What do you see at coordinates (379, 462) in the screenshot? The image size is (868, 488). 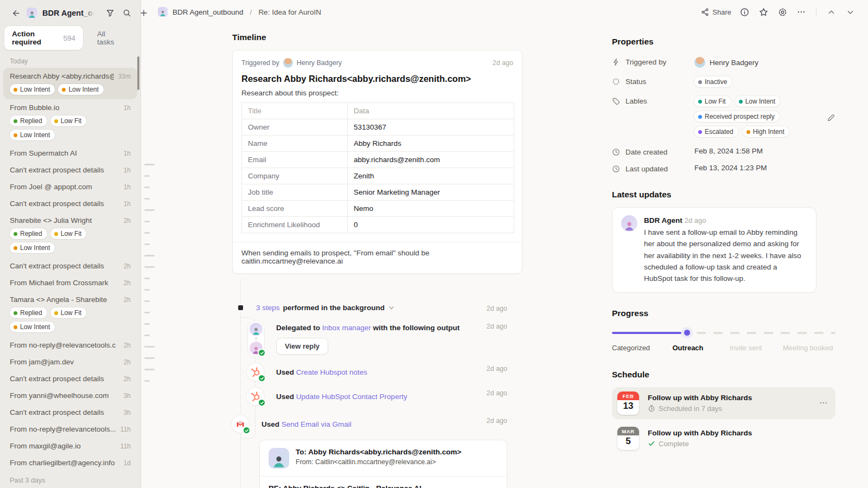 I see `email-from: From: Caitlin<caitlin.mccartney@relevanc…` at bounding box center [379, 462].